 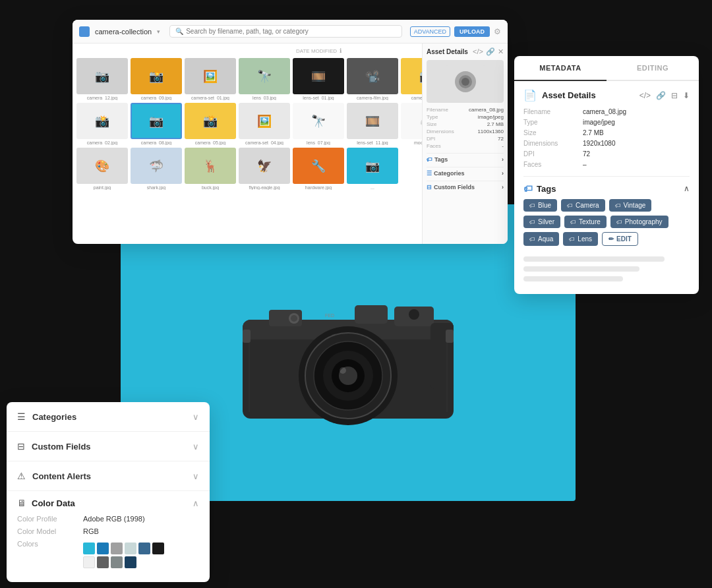 What do you see at coordinates (599, 144) in the screenshot?
I see `detail-dimensions-val: 1920x1080` at bounding box center [599, 144].